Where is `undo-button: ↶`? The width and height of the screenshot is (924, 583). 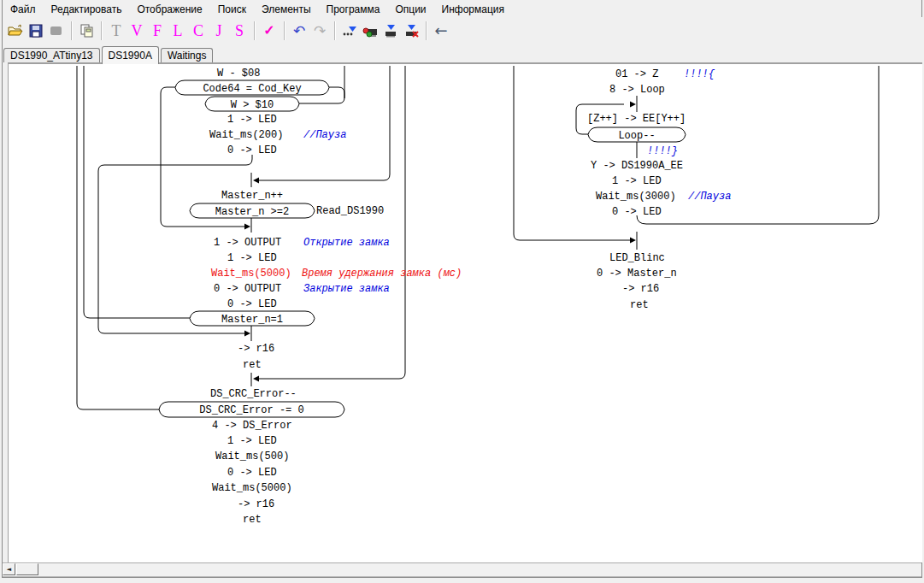
undo-button: ↶ is located at coordinates (299, 31).